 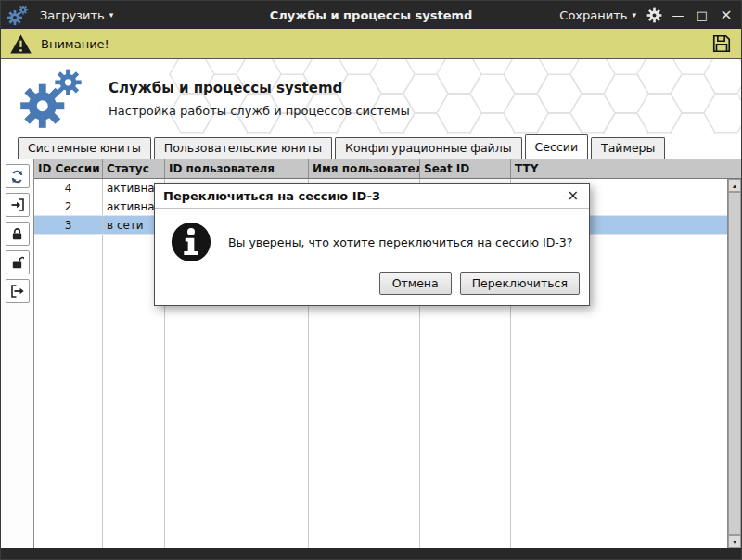 What do you see at coordinates (597, 15) in the screenshot?
I see `save-menu-button: Сохранить ▾` at bounding box center [597, 15].